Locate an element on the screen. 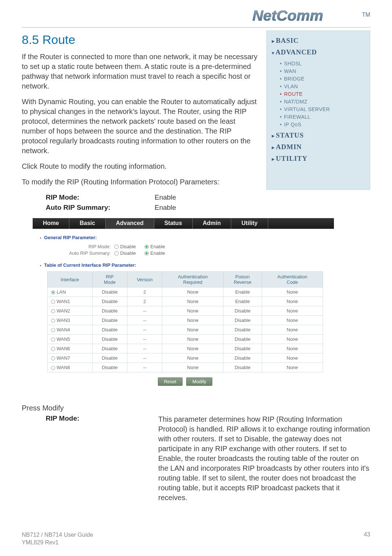  sidebar-sub-route: ROUTE is located at coordinates (322, 94).